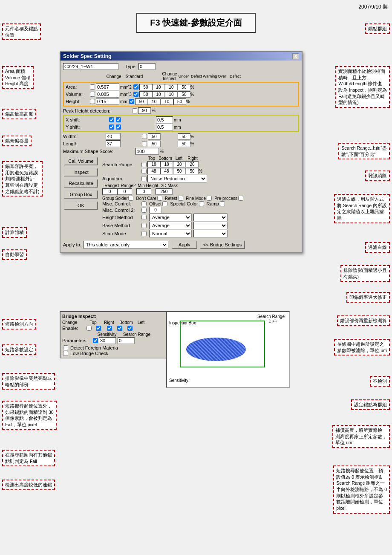 The image size is (392, 555). What do you see at coordinates (112, 127) in the screenshot?
I see `y-shift-change-check` at bounding box center [112, 127].